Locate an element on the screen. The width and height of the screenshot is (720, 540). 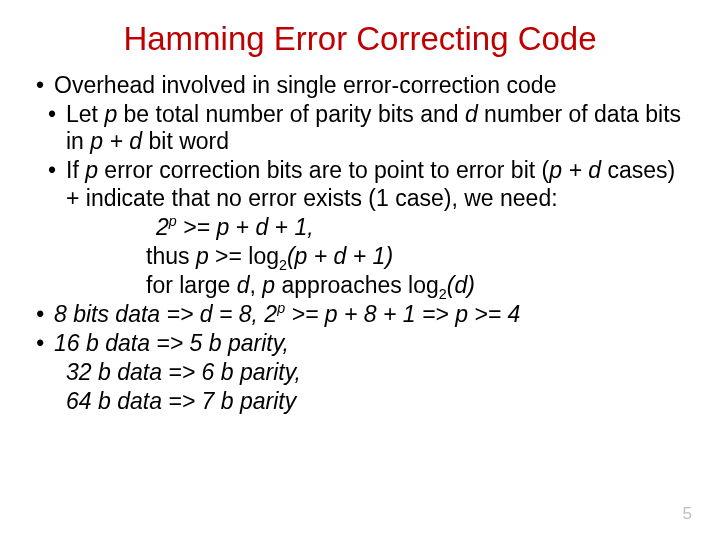
bullet-list-2: 8 bits data => d = 8, 2p >= p + 8 + 1 =>… is located at coordinates (360, 329).